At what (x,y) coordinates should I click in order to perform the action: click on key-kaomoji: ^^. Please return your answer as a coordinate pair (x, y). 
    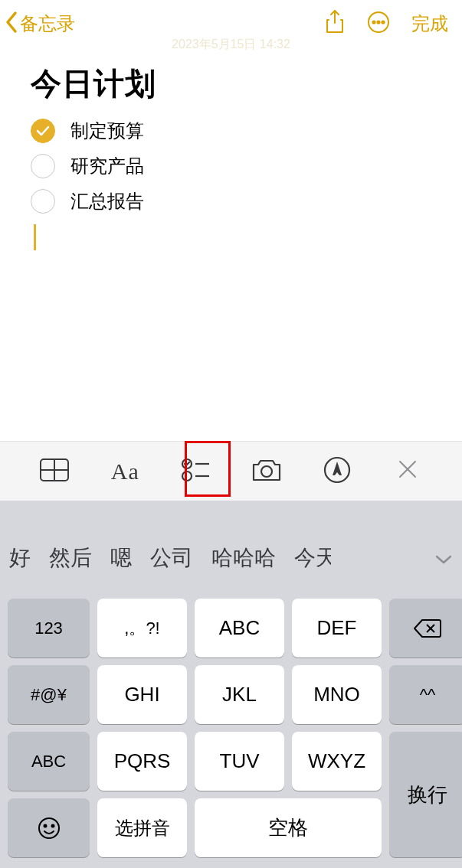
    Looking at the image, I should click on (426, 695).